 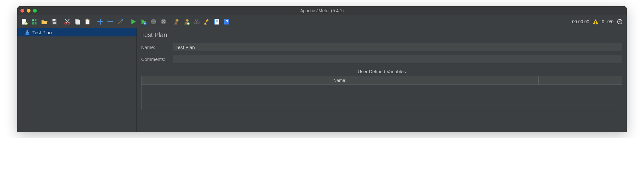 I want to click on broom-all-icon, so click(x=186, y=22).